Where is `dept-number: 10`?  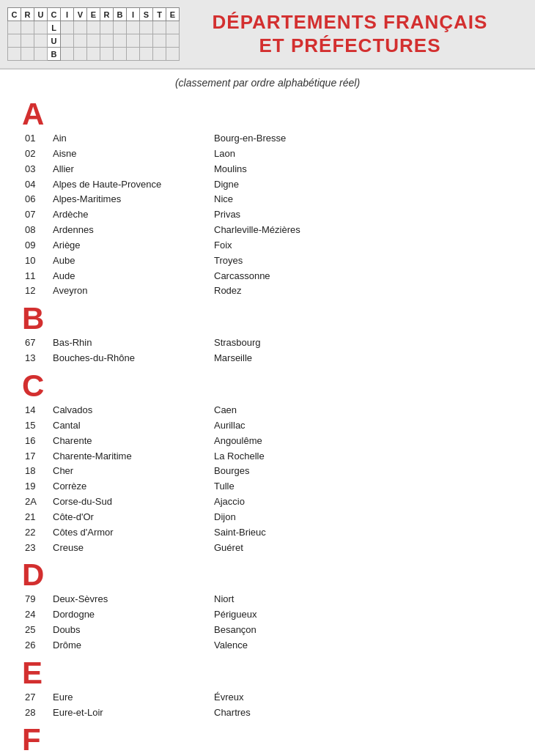 dept-number: 10 is located at coordinates (36, 261).